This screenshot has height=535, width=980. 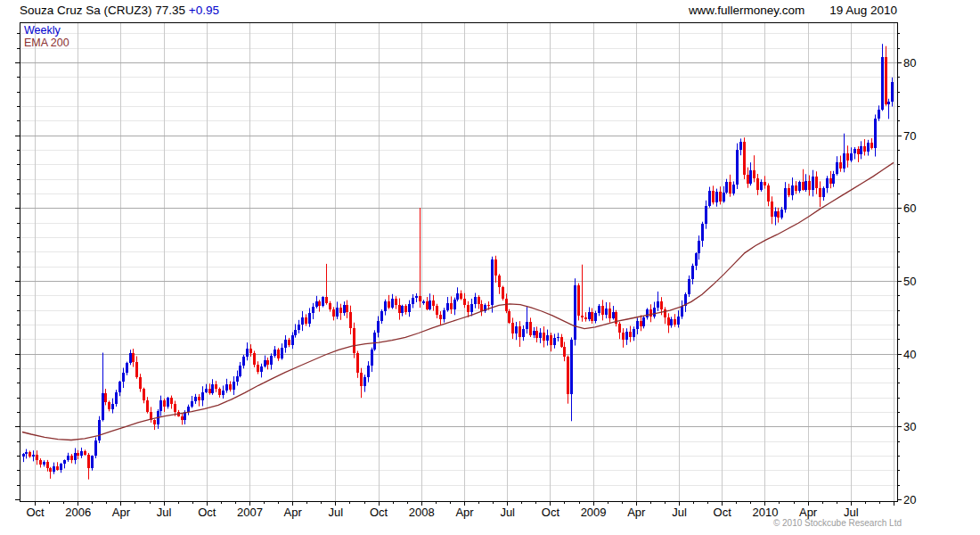 I want to click on timeframe-label: Weekly, so click(x=43, y=30).